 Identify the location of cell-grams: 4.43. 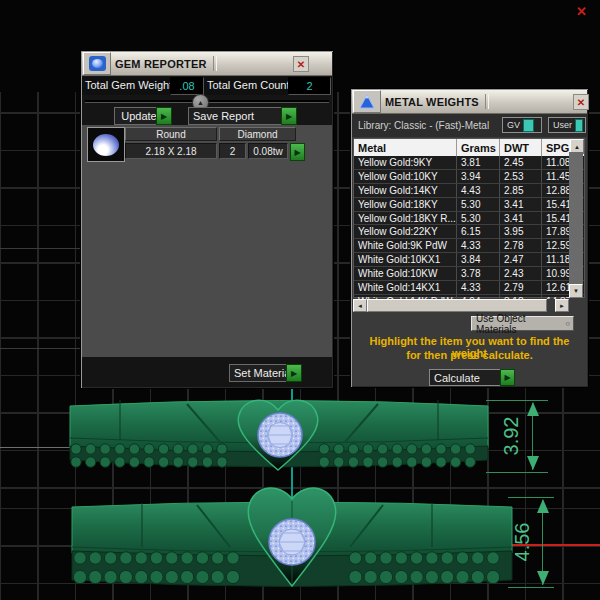
(478, 190).